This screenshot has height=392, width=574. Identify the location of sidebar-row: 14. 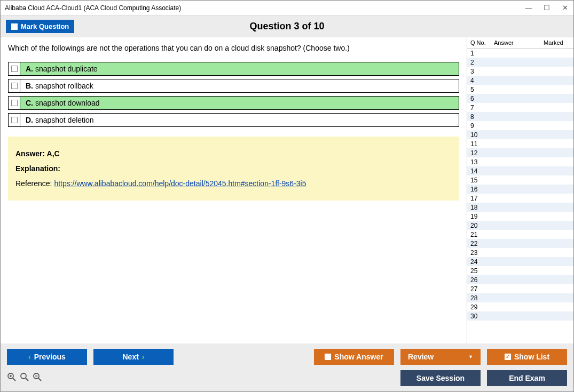
(520, 171).